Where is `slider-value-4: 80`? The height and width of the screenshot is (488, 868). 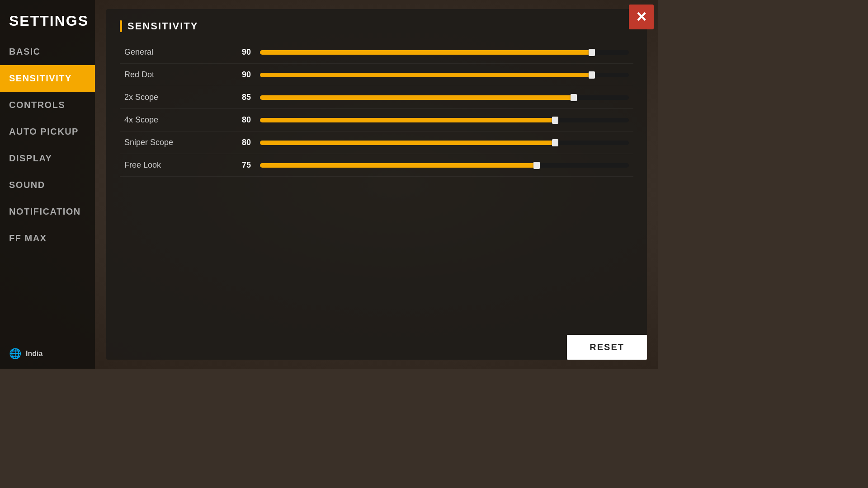 slider-value-4: 80 is located at coordinates (237, 143).